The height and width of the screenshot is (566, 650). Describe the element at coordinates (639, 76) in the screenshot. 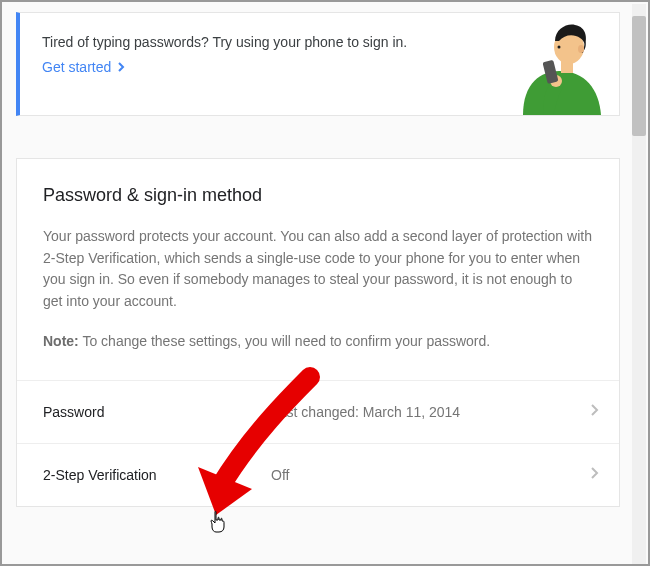

I see `scrollbar-thumb` at that location.